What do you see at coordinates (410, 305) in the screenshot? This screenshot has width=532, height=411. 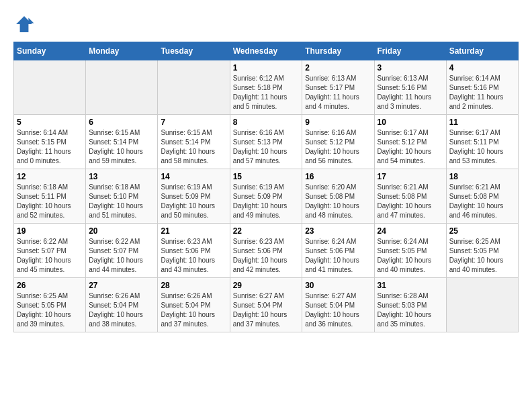 I see `calendar-cell: 31Sunrise: 6:28 AMSunset: 5:03 PMDayligh…` at bounding box center [410, 305].